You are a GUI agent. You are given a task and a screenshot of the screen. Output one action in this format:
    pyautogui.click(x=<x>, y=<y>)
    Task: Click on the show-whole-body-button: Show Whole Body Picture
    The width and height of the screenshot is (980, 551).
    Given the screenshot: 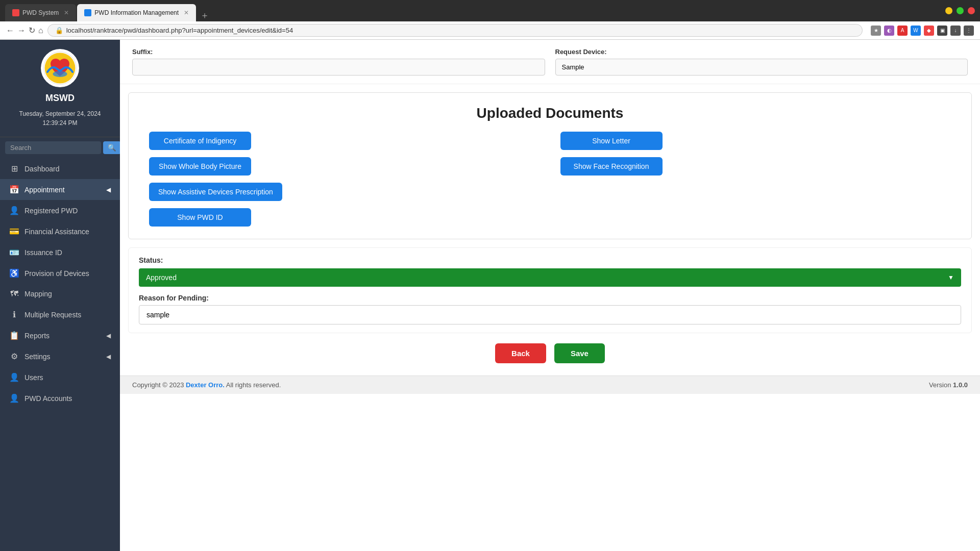 What is the action you would take?
    pyautogui.click(x=200, y=166)
    